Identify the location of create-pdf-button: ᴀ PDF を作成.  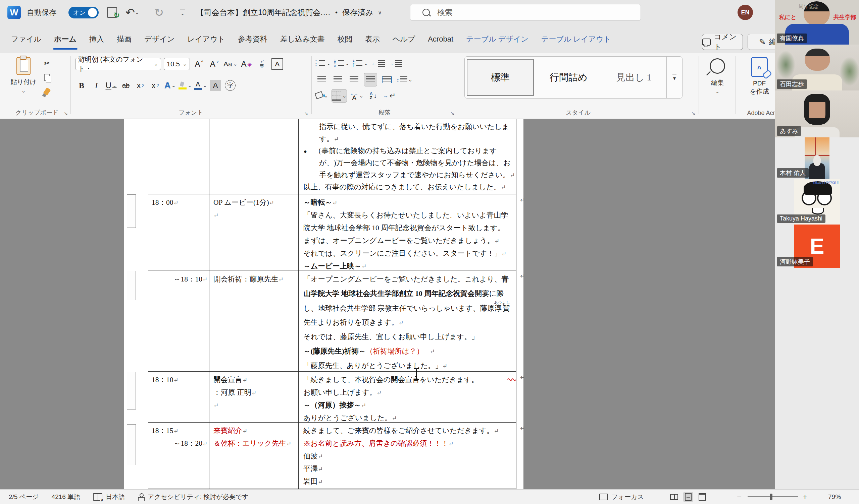
(759, 76).